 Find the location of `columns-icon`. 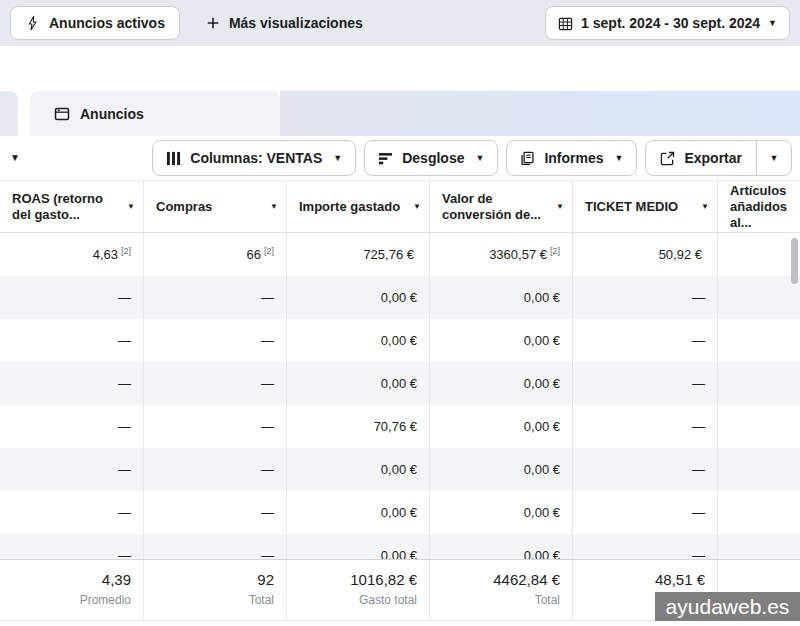

columns-icon is located at coordinates (174, 158).